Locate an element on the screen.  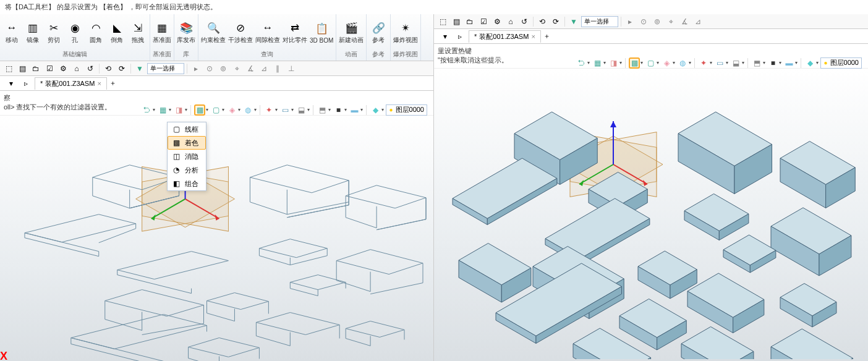
menu-item-combo: ◧组合 is located at coordinates (187, 184).